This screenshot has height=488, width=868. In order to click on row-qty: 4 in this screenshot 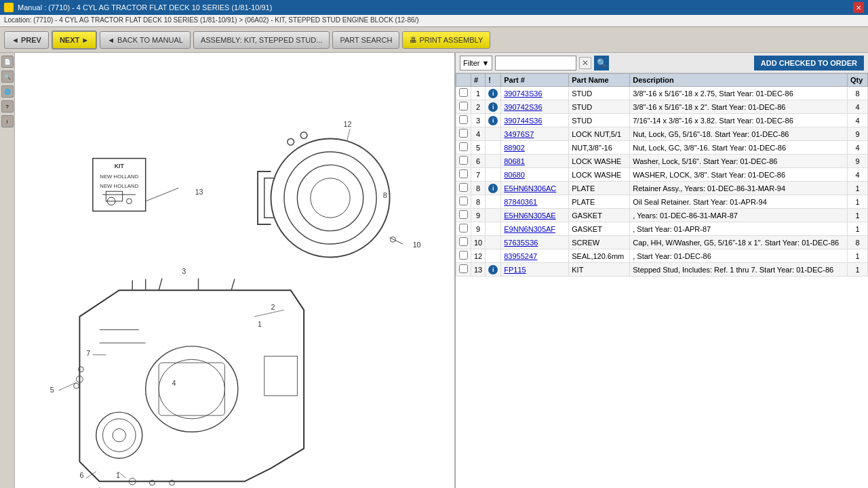, I will do `click(858, 107)`.